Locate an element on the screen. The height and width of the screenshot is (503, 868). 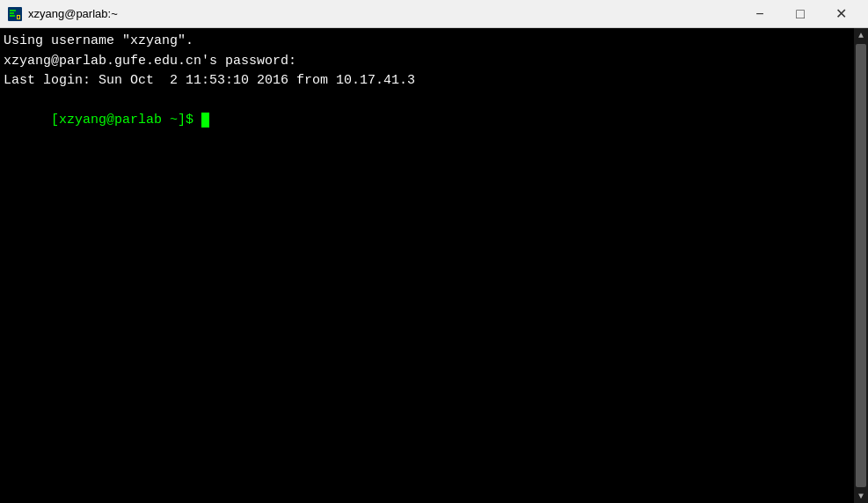
scrollbar-thumb is located at coordinates (861, 266).